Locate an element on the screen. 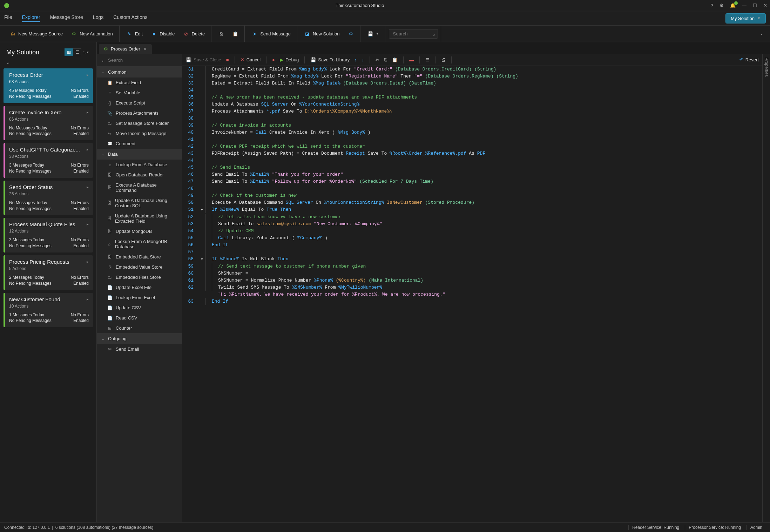  save-close-button: 💾Save & Close is located at coordinates (203, 60).